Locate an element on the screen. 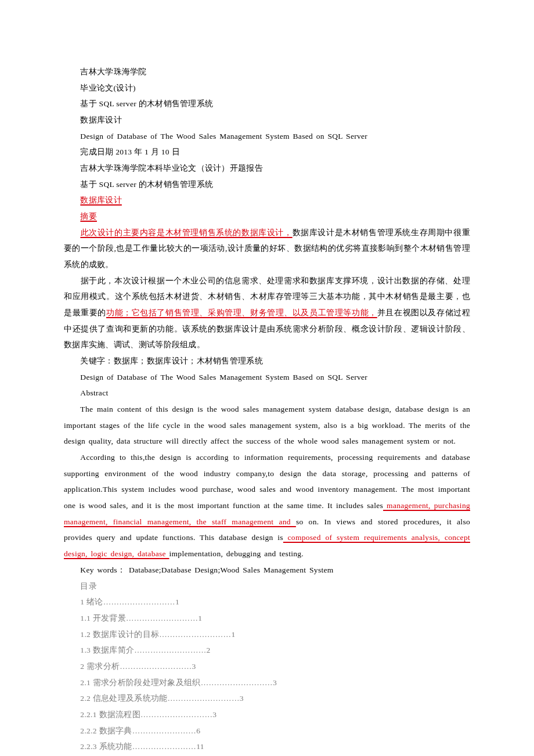 This screenshot has width=534, height=756. school-name: 吉林大学珠海学院 is located at coordinates (267, 72).